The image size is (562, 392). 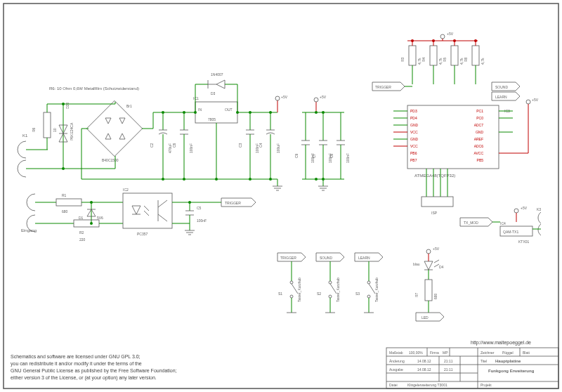 I want to click on svg-text:Schematics and software are li: Schematics and software are licensed und…, so click(x=76, y=357).